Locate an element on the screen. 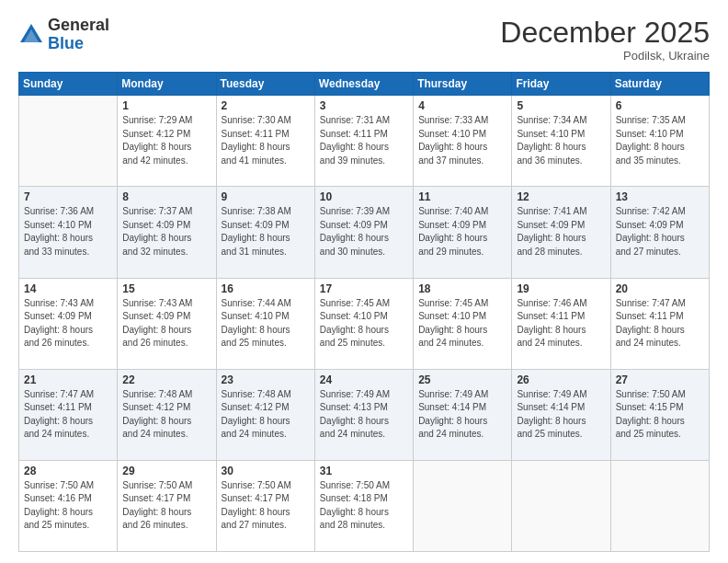 The height and width of the screenshot is (563, 728). day-info: Sunrise: 7:49 AMSunset: 4:13 PMDaylight:… is located at coordinates (364, 415).